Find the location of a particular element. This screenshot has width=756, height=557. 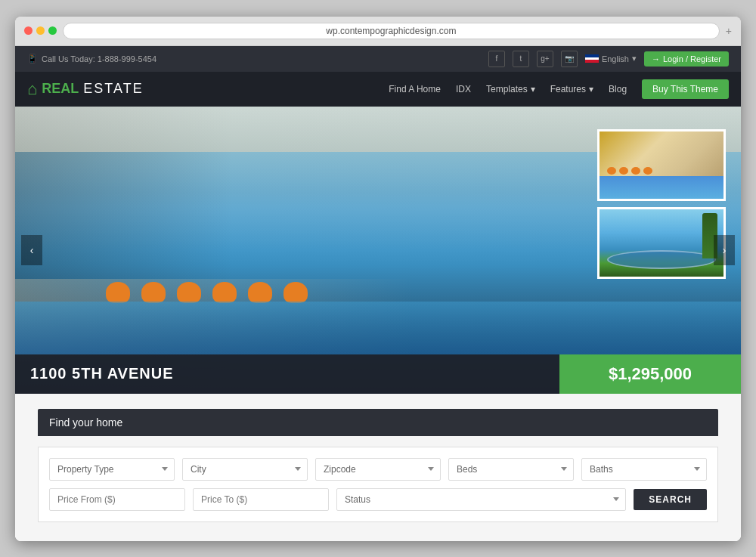

nav-links: Find A Home IDX Templates ▾ Features ▾ B… is located at coordinates (559, 89).